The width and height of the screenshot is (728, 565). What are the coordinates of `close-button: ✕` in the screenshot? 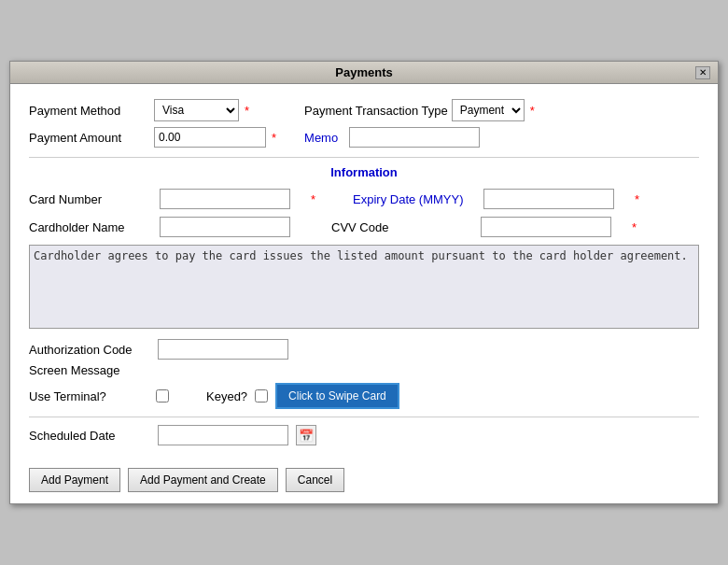 It's located at (703, 73).